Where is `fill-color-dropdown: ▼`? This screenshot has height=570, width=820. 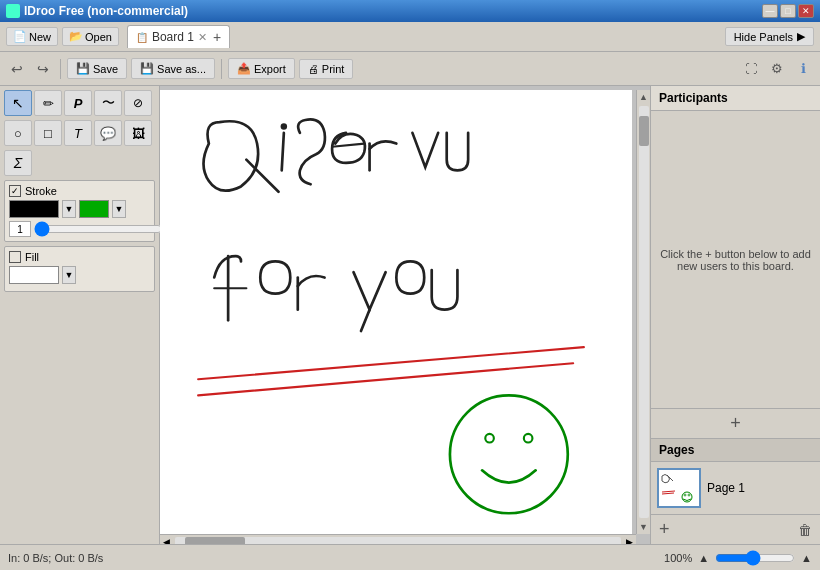 fill-color-dropdown: ▼ is located at coordinates (69, 275).